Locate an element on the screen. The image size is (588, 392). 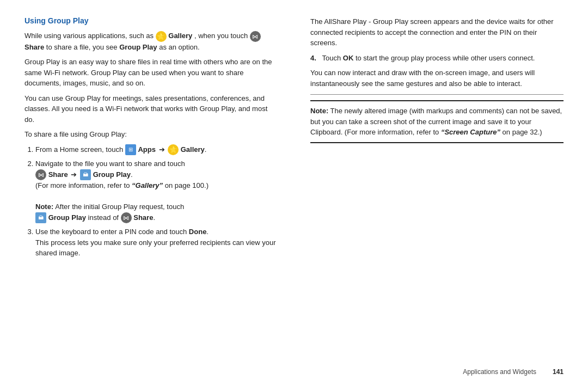
step3-done: Done is located at coordinates (198, 232).